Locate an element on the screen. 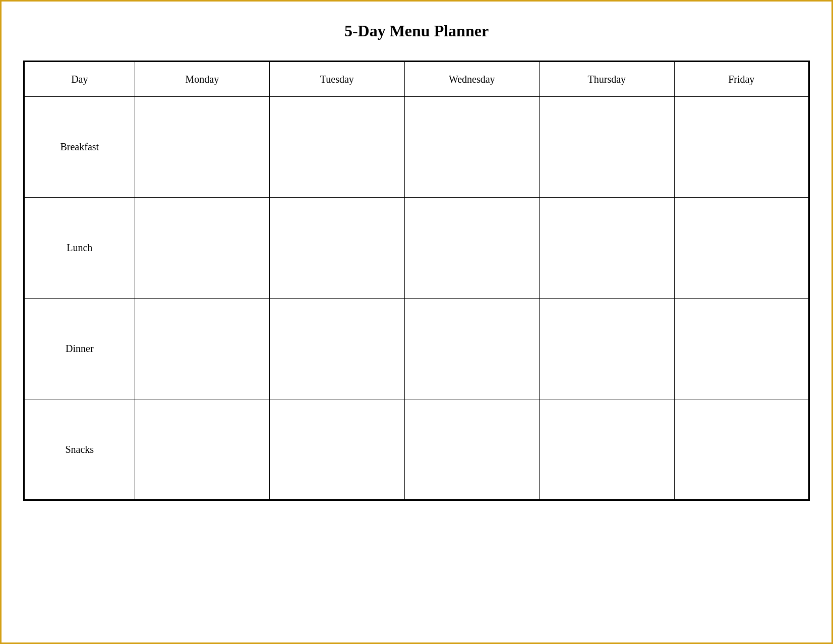 The height and width of the screenshot is (644, 833). snacks-tuesday is located at coordinates (337, 450).